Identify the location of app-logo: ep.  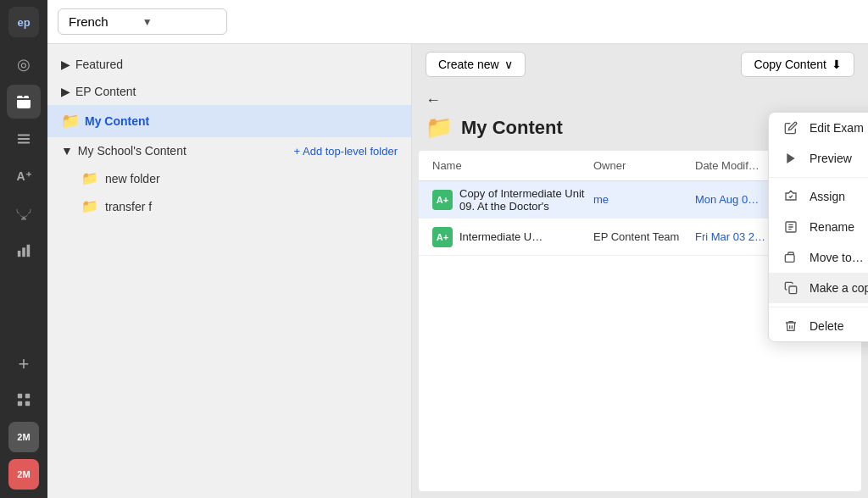
(24, 22).